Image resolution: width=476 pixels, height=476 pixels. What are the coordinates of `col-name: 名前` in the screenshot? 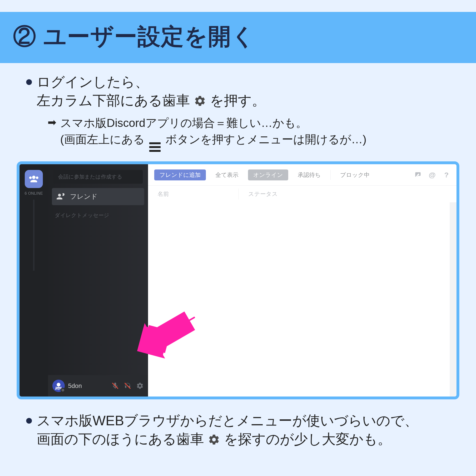 It's located at (198, 194).